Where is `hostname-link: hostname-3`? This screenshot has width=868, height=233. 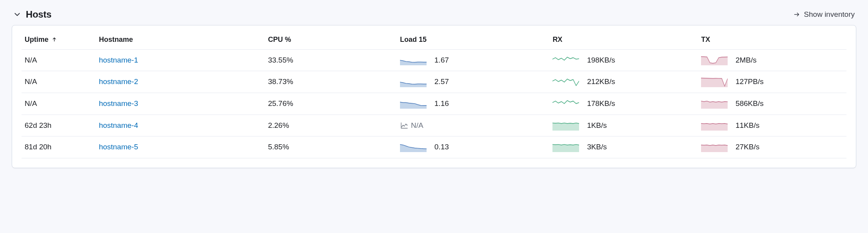 hostname-link: hostname-3 is located at coordinates (118, 103).